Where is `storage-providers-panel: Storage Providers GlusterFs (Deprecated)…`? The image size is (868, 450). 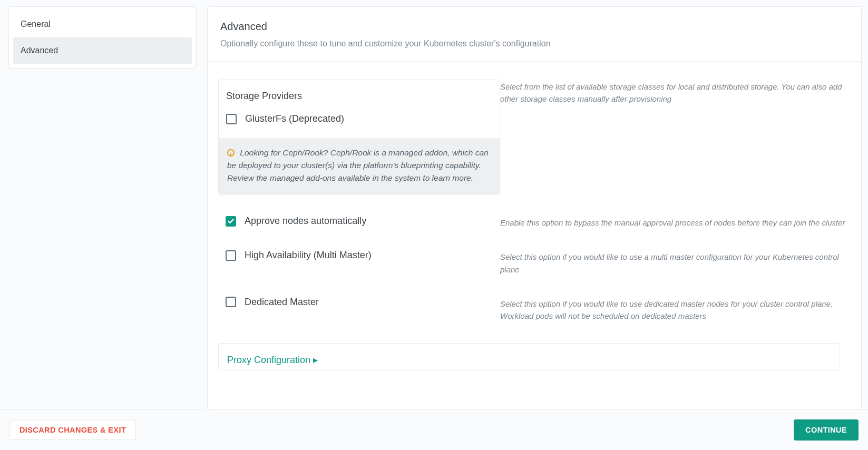
storage-providers-panel: Storage Providers GlusterFs (Deprecated)… is located at coordinates (359, 137).